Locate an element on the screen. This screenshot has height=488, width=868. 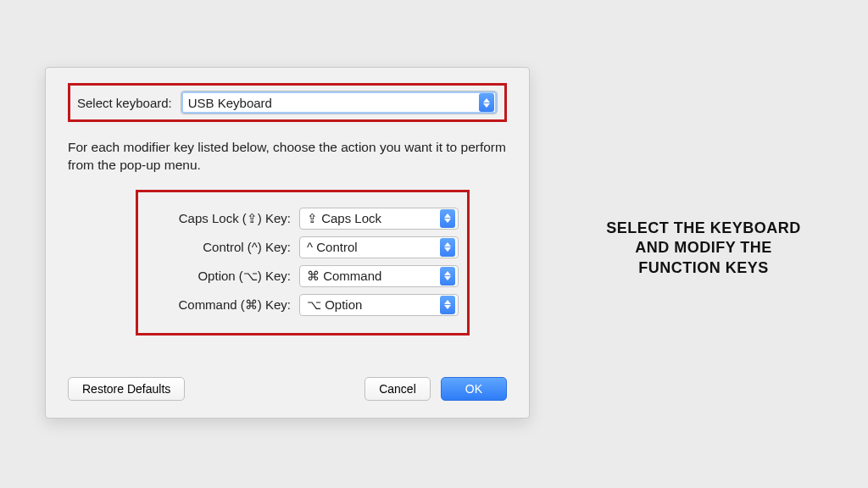
modifier-label: Control (^) Key: is located at coordinates (247, 247).